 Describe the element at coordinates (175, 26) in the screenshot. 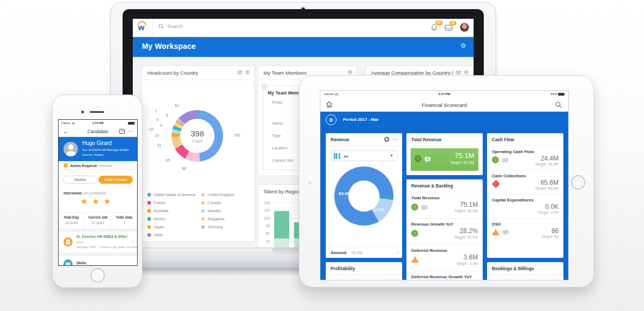

I see `search-placeholder: Search` at that location.